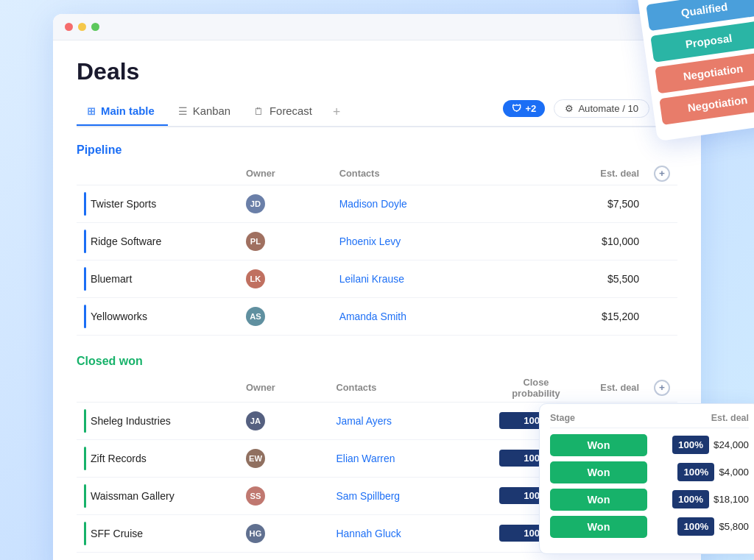  I want to click on table-row: Ridge Software PL Phoenix Levy $10,000, so click(377, 241).